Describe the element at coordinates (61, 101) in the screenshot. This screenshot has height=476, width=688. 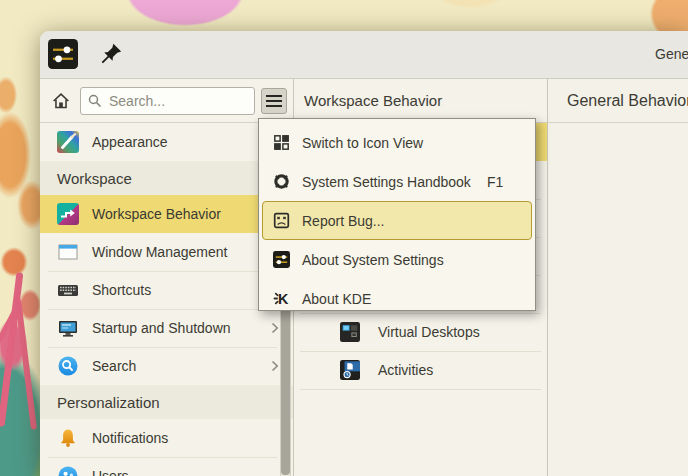
I see `home-icon` at that location.